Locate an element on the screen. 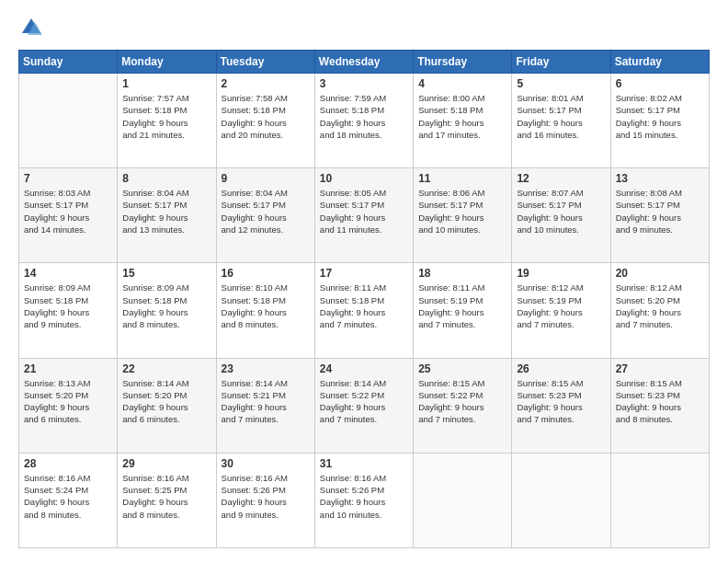 Image resolution: width=728 pixels, height=563 pixels. day-info: Sunrise: 8:12 AMSunset: 5:19 PMDaylight:… is located at coordinates (561, 305).